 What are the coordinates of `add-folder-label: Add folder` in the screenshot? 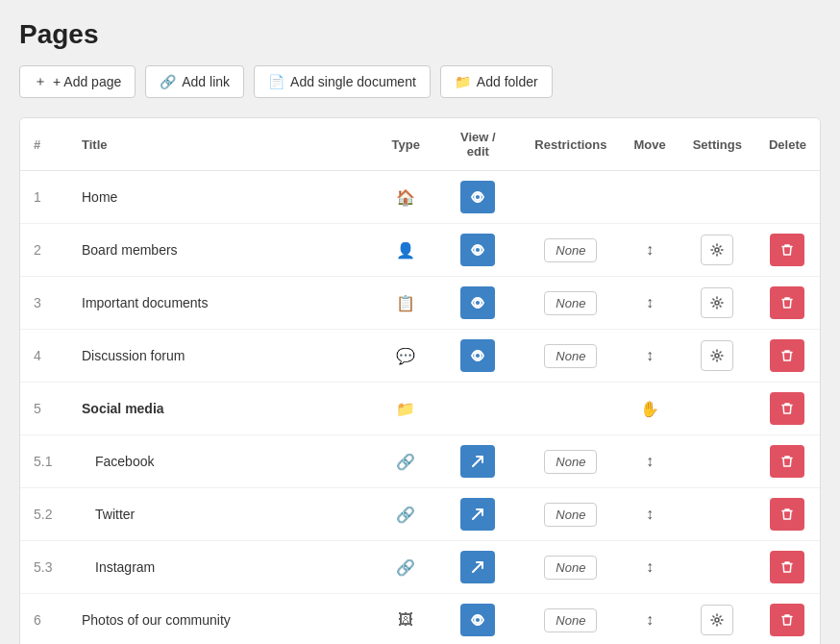 It's located at (507, 82).